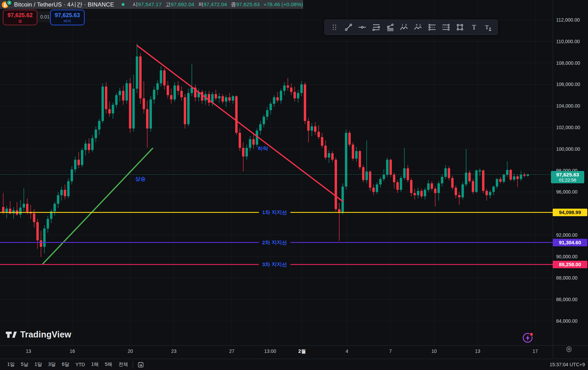 Image resolution: width=588 pixels, height=370 pixels. I want to click on range-button-1달: 1달, so click(38, 365).